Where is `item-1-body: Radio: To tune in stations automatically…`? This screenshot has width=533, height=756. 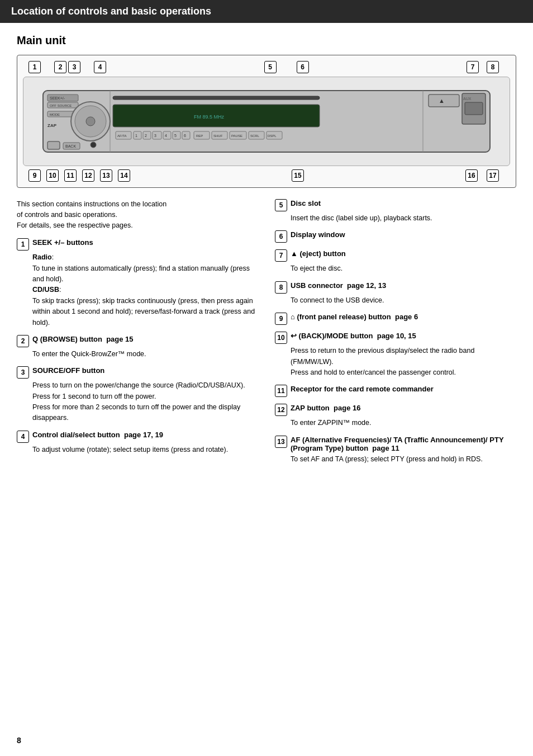
item-1-body: Radio: To tune in stations automatically… is located at coordinates (137, 290).